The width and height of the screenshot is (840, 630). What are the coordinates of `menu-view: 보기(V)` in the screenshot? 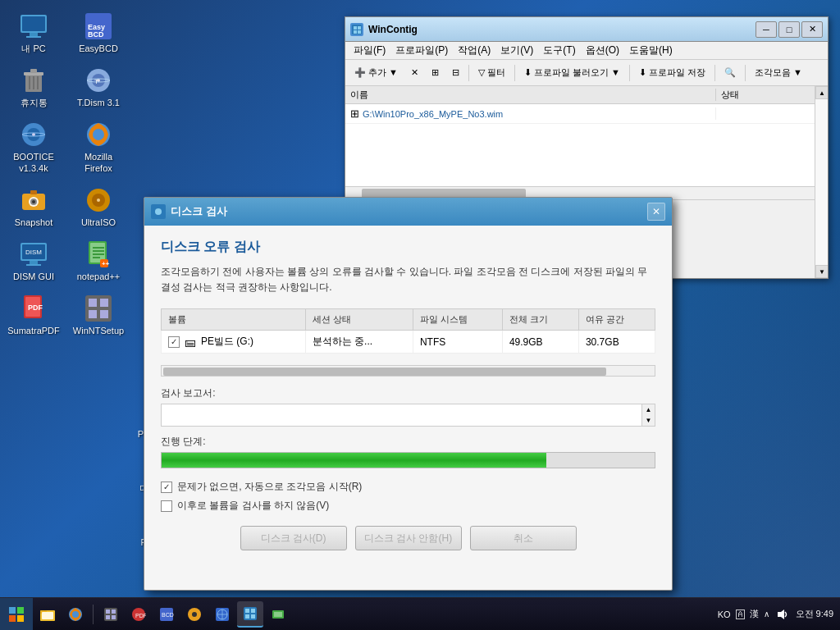 It's located at (517, 51).